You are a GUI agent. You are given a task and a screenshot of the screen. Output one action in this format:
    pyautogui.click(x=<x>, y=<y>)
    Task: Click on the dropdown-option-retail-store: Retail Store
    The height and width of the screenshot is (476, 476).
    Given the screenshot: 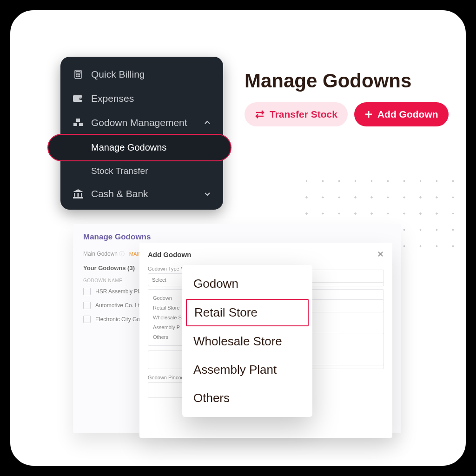 What is the action you would take?
    pyautogui.click(x=247, y=312)
    